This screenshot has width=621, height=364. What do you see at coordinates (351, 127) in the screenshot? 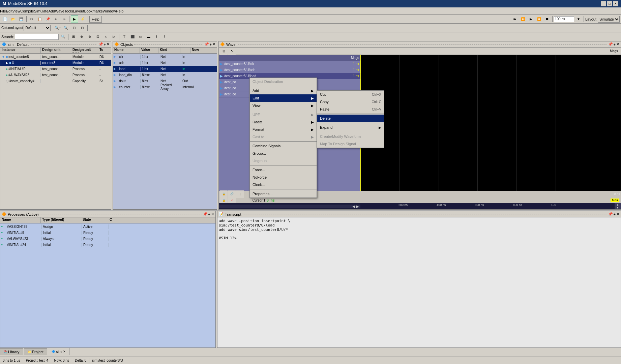
I see `ctx-expand: Expand ▶` at bounding box center [351, 127].